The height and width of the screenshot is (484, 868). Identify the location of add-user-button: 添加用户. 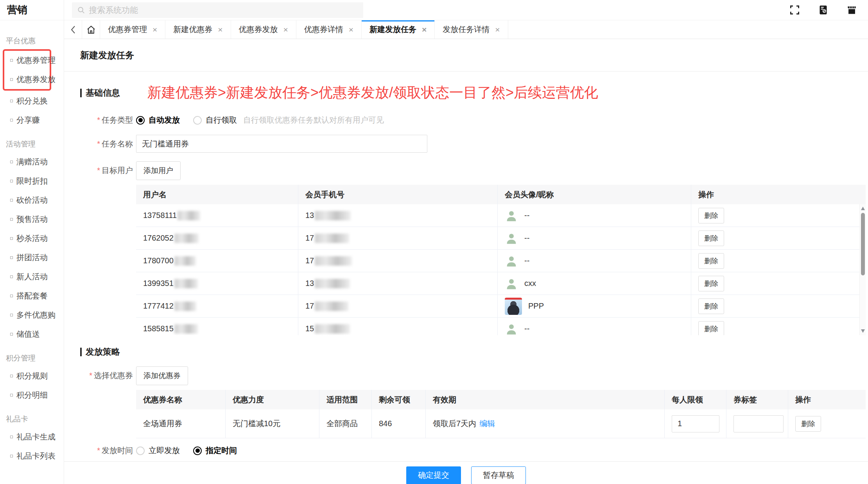
(158, 171).